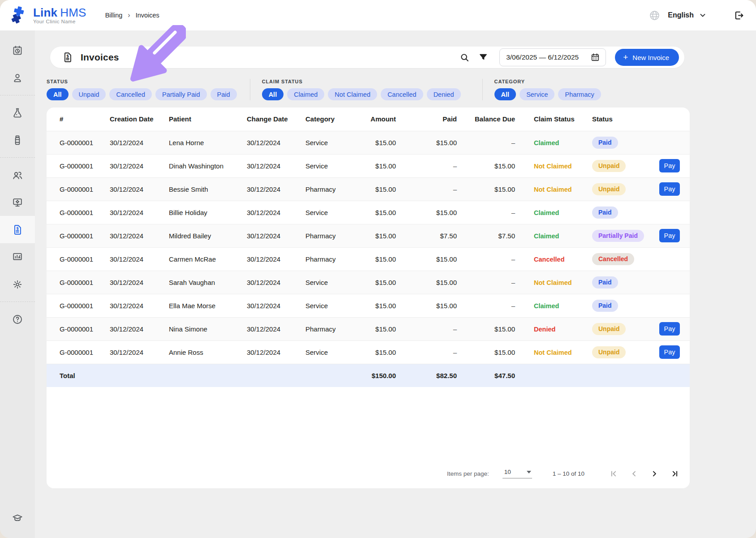 This screenshot has height=538, width=756. I want to click on cell-total-label: Total, so click(78, 375).